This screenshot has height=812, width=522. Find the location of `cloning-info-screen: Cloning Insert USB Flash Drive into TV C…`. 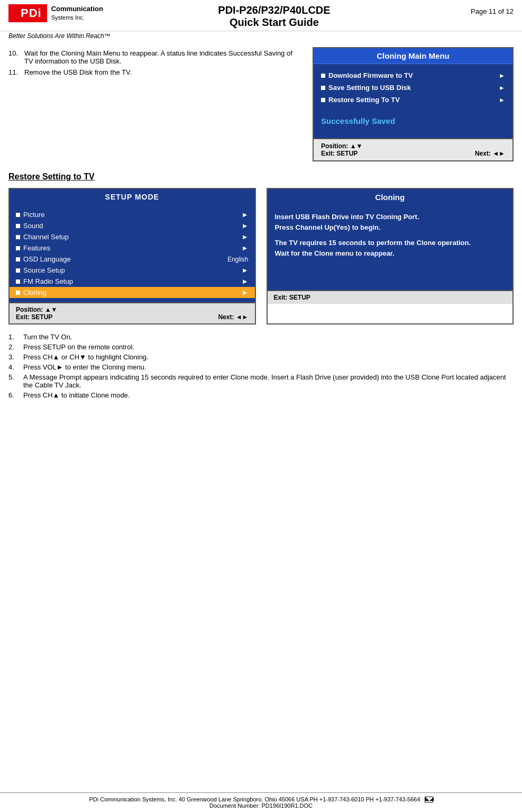

cloning-info-screen: Cloning Insert USB Flash Drive into TV C… is located at coordinates (390, 256).